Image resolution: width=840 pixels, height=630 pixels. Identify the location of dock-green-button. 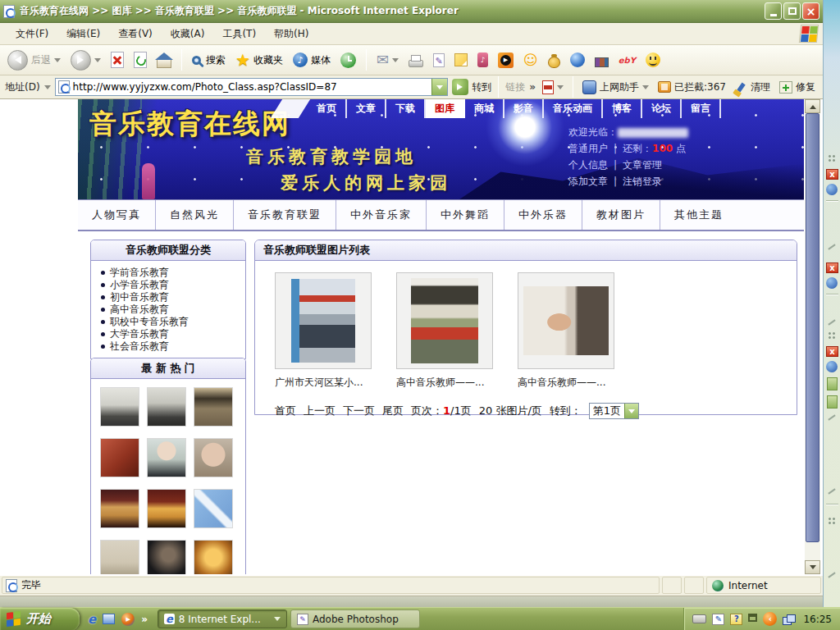
(832, 384).